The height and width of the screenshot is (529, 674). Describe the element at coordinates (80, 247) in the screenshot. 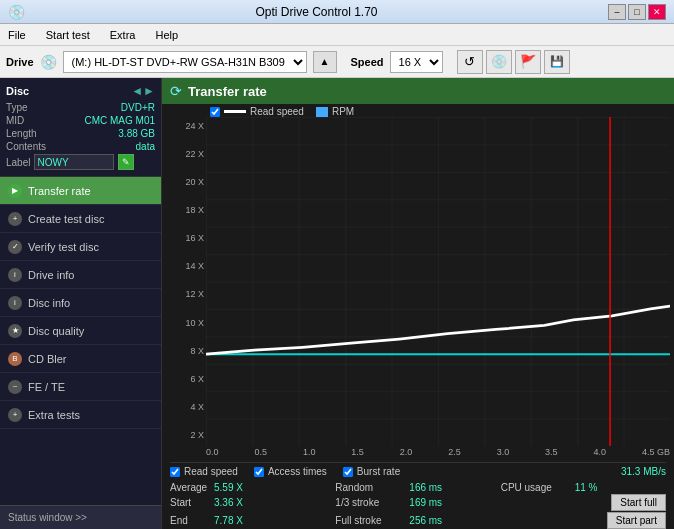

I see `sidebar-item-verify-test-disc: ✓ Verify test disc` at that location.